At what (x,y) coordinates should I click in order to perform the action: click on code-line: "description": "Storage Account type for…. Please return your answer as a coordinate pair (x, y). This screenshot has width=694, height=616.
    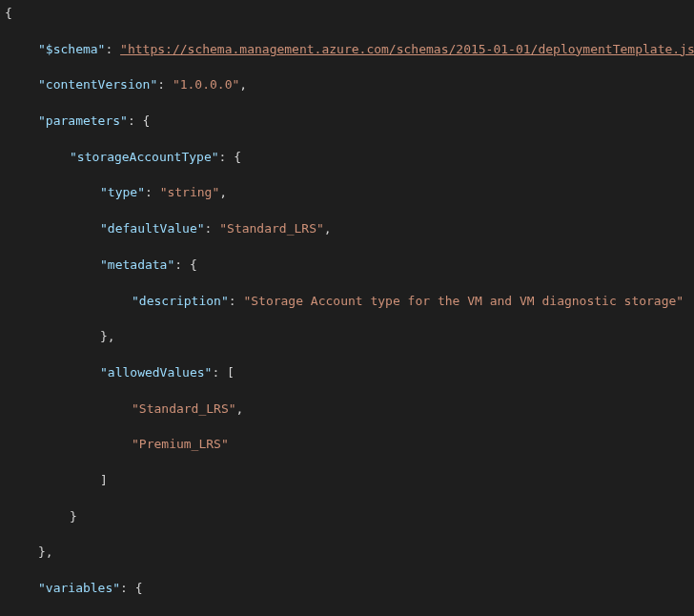
    Looking at the image, I should click on (347, 301).